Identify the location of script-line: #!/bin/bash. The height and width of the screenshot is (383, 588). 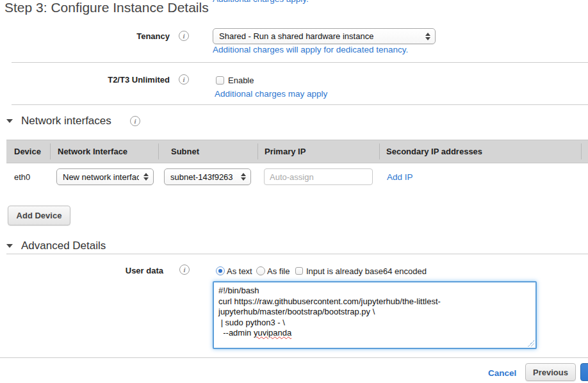
(239, 291).